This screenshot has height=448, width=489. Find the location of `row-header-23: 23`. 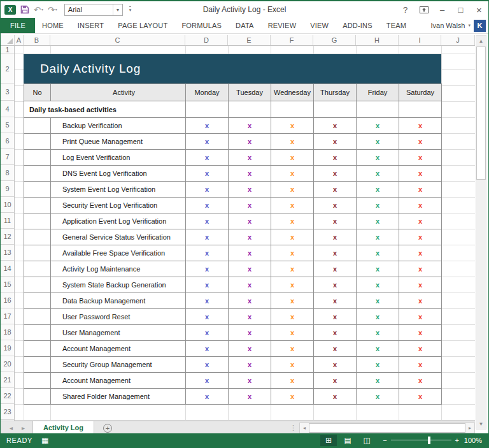

row-header-23: 23 is located at coordinates (8, 412).